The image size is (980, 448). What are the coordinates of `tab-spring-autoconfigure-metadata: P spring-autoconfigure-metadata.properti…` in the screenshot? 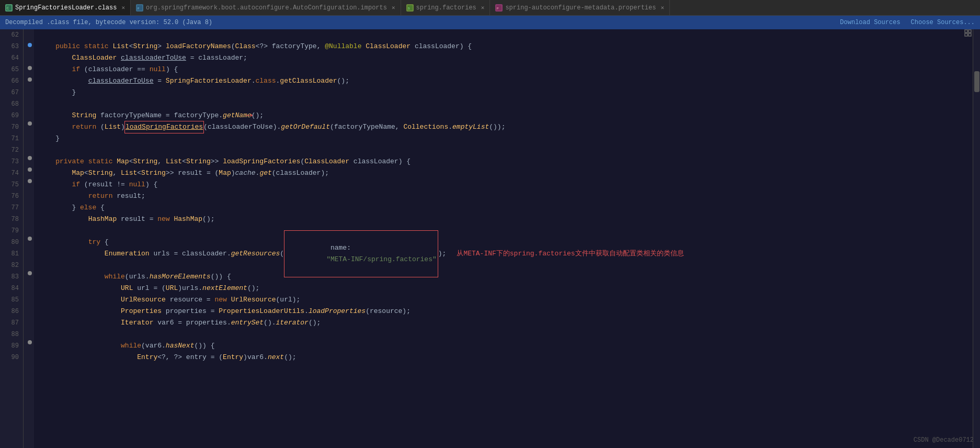 It's located at (580, 7).